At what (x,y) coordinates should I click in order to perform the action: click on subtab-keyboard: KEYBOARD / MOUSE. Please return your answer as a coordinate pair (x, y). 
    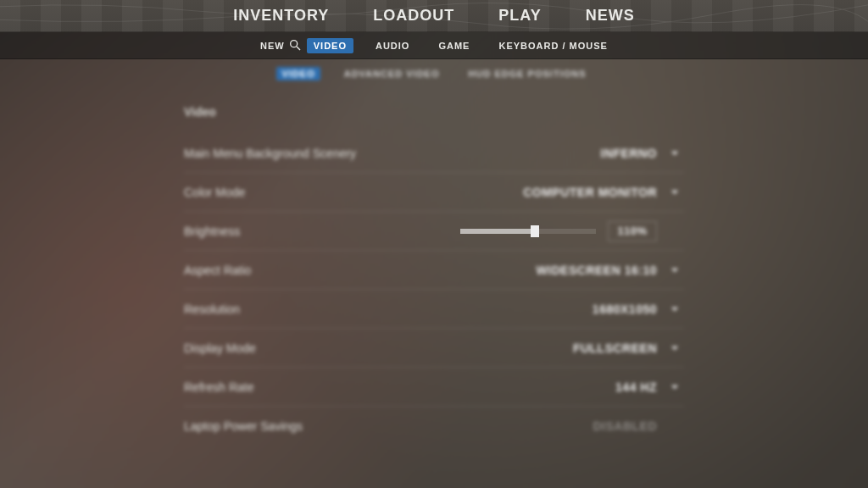
    Looking at the image, I should click on (553, 46).